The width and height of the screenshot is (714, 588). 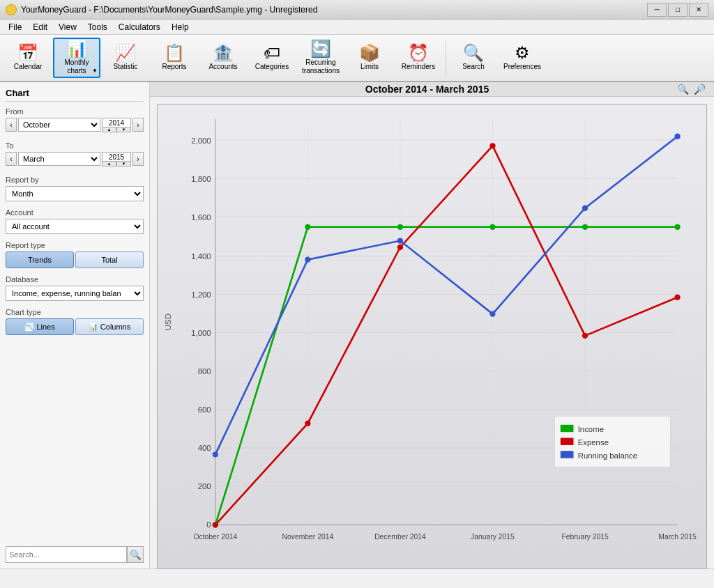 I want to click on from-prev-button: ‹, so click(x=11, y=125).